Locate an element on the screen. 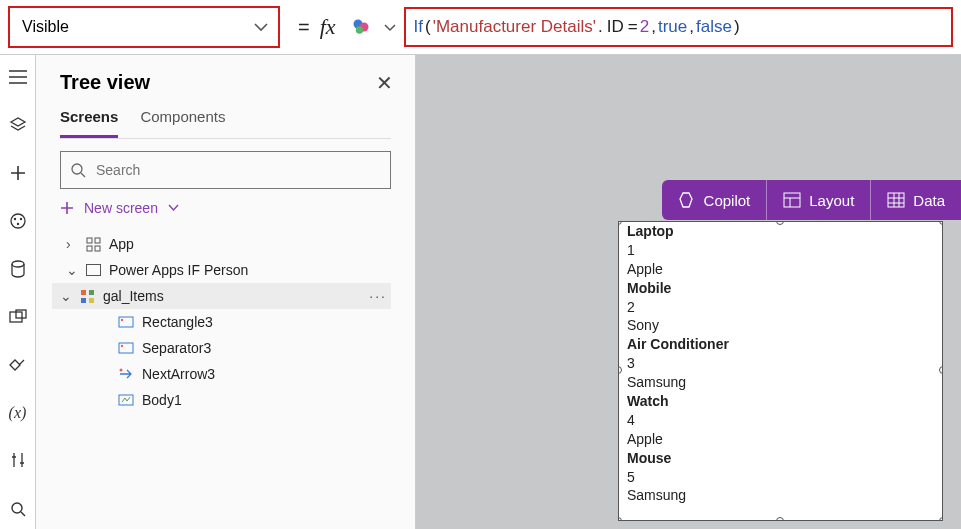 This screenshot has height=529, width=961. tree-node-child: Separator3 is located at coordinates (226, 348).